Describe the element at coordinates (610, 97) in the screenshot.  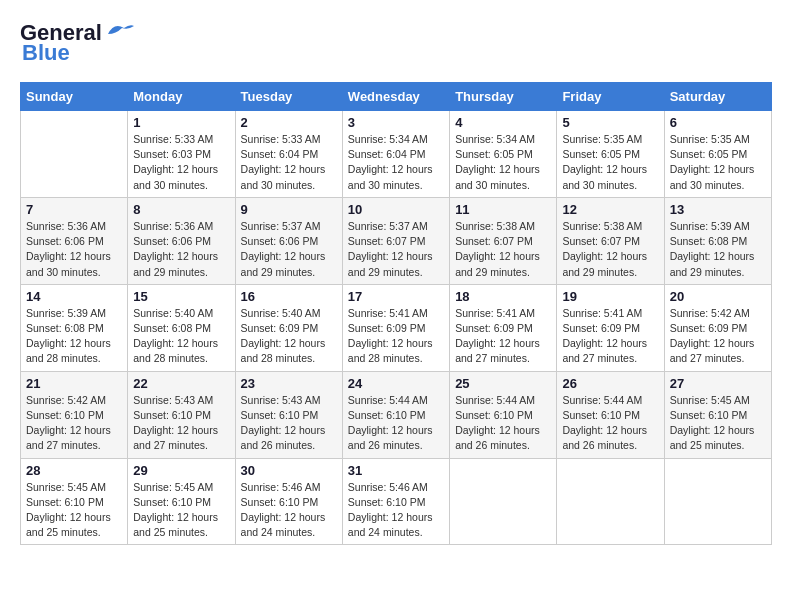
I see `weekday-header-friday: Friday` at that location.